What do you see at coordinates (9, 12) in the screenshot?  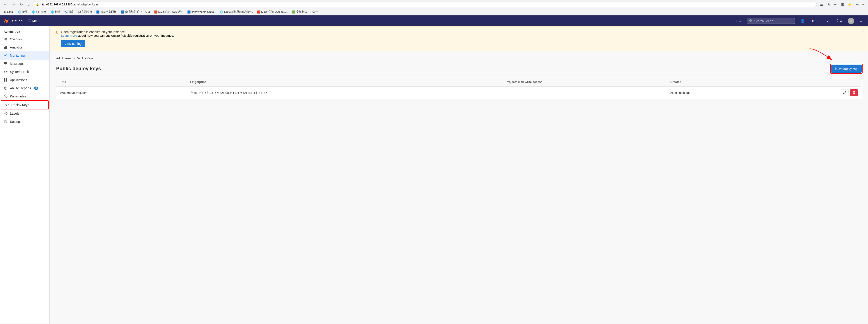 I see `bookmark-gmail: ✉ Gmail` at bounding box center [9, 12].